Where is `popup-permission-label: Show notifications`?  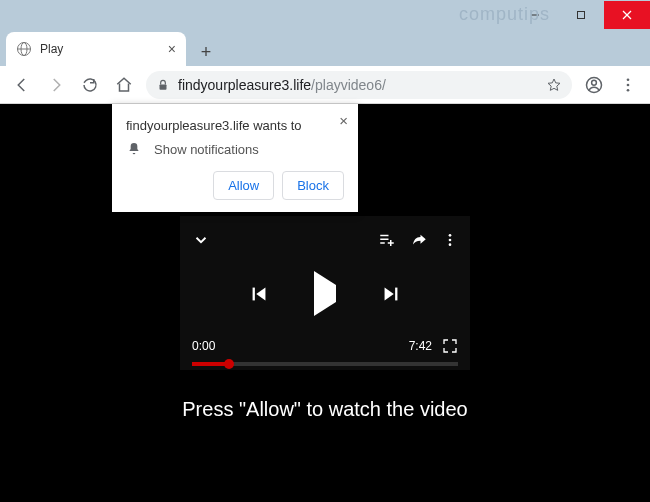
popup-permission-label: Show notifications is located at coordinates (206, 150).